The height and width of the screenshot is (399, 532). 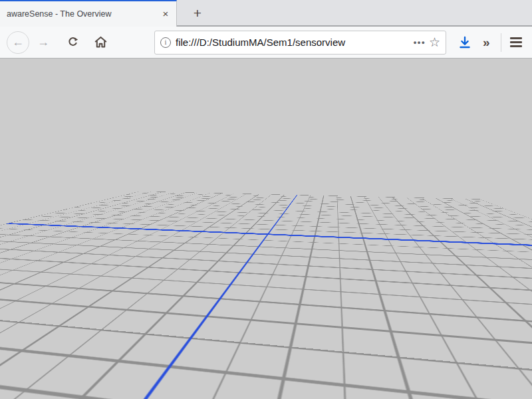 I want to click on tab-title: awareSense - The Overview, so click(x=82, y=14).